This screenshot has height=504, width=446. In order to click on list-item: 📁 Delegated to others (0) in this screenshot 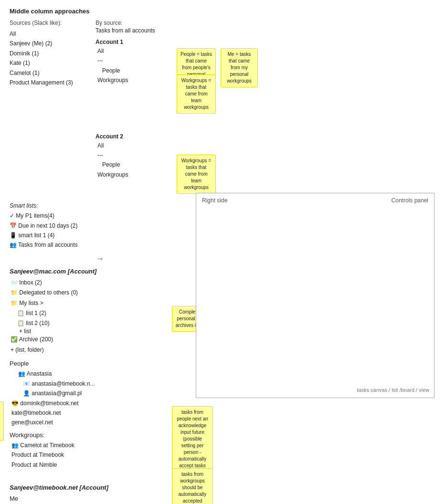, I will do `click(103, 293)`.